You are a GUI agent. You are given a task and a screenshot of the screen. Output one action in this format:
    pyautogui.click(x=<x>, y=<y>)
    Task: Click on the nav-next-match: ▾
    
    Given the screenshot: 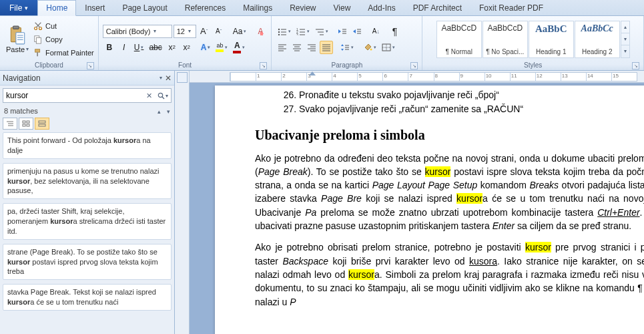 What is the action you would take?
    pyautogui.click(x=168, y=112)
    